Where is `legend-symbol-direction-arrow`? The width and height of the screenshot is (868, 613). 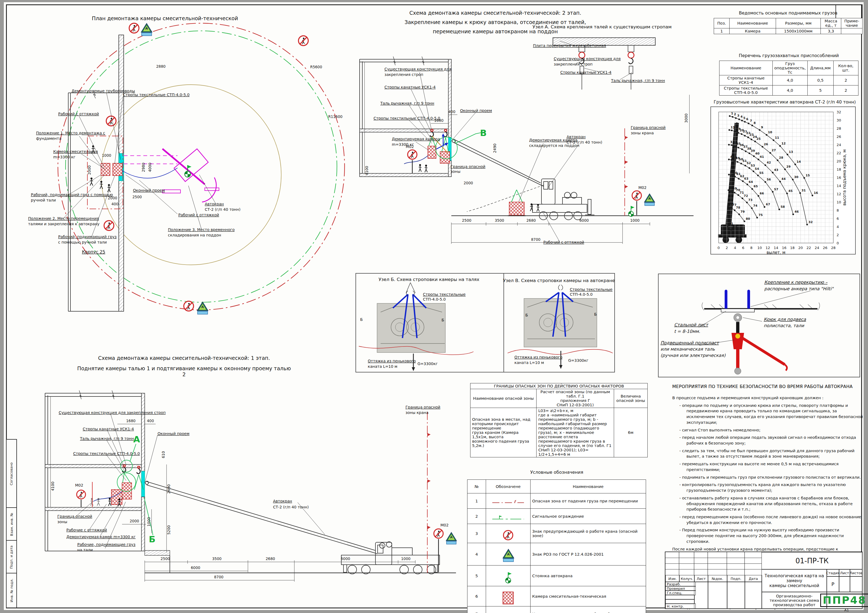 legend-symbol-direction-arrow is located at coordinates (508, 610).